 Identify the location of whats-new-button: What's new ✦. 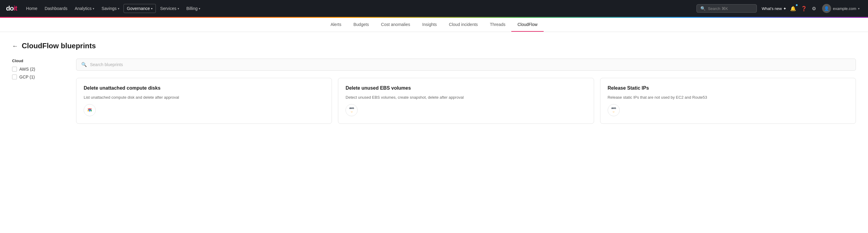
(774, 9).